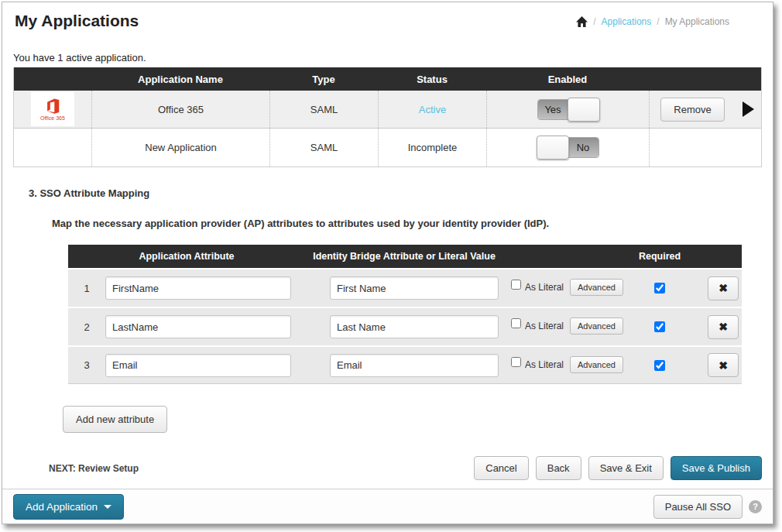 This screenshot has width=782, height=532. What do you see at coordinates (87, 327) in the screenshot?
I see `row-number: 2` at bounding box center [87, 327].